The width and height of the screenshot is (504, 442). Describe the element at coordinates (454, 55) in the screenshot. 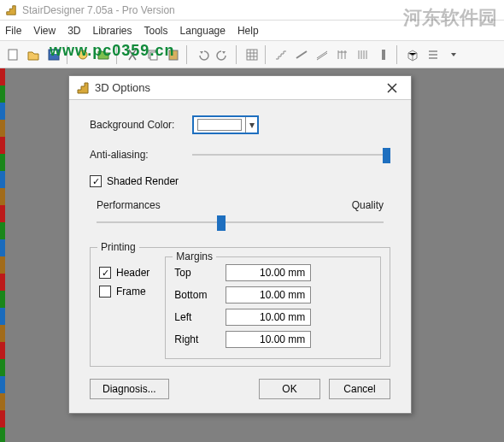

I see `tb-dropdown-icon` at that location.